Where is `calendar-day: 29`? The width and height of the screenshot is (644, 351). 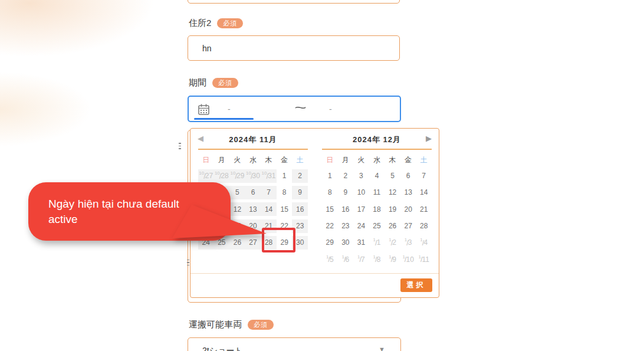 calendar-day: 29 is located at coordinates (330, 243).